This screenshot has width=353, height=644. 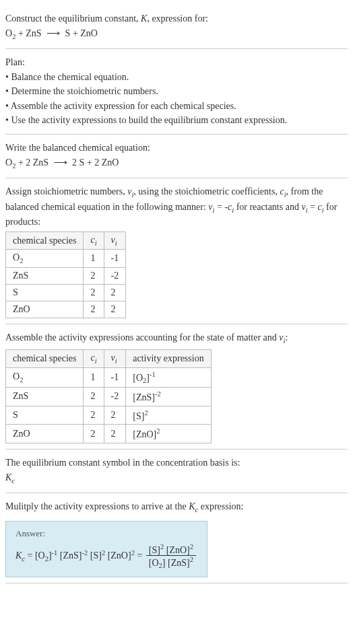 What do you see at coordinates (176, 120) in the screenshot?
I see `plan-item: • Use the activity expressions to build …` at bounding box center [176, 120].